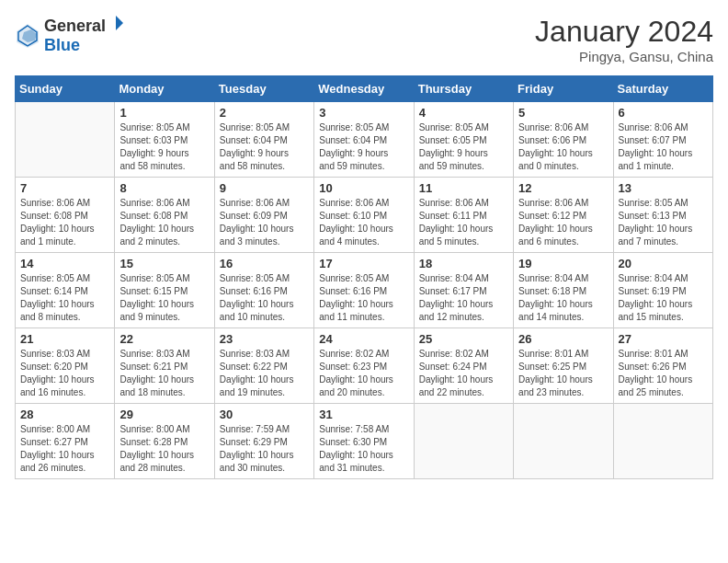  What do you see at coordinates (663, 366) in the screenshot?
I see `calendar-cell: 27Sunrise: 8:01 AM Sunset: 6:26 PM Dayli…` at bounding box center [663, 366].